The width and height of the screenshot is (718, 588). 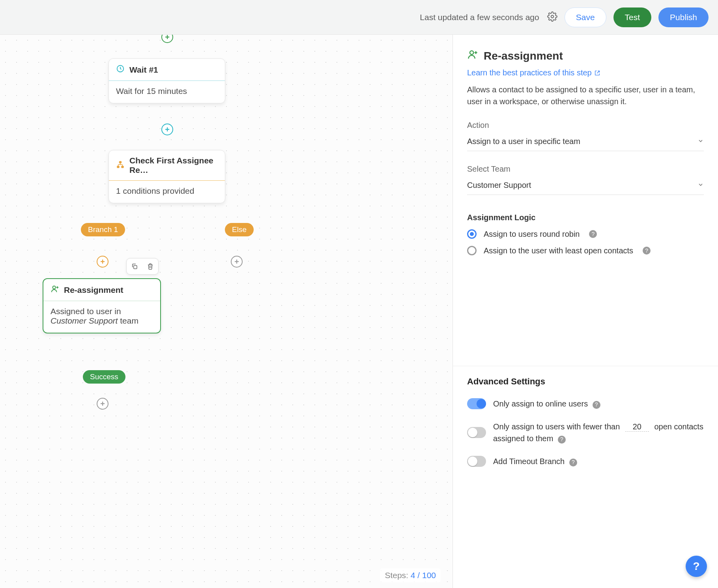 I want to click on radio-unchecked-icon, so click(x=472, y=251).